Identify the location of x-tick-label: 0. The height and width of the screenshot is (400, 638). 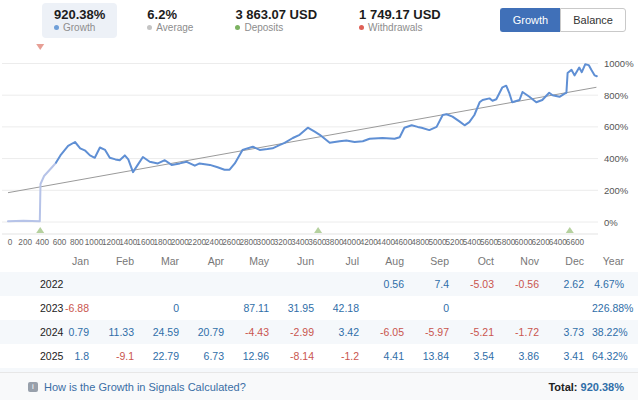
(10, 242).